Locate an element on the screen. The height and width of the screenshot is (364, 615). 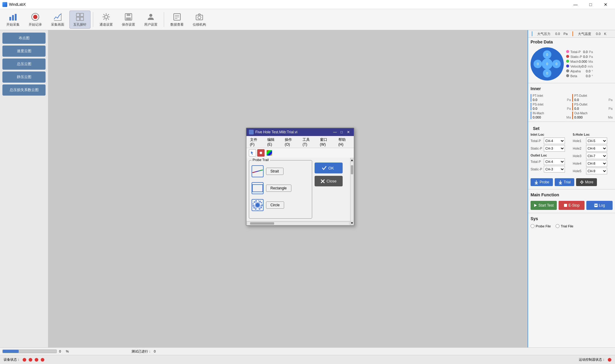
totalp-color-dot is located at coordinates (568, 52).